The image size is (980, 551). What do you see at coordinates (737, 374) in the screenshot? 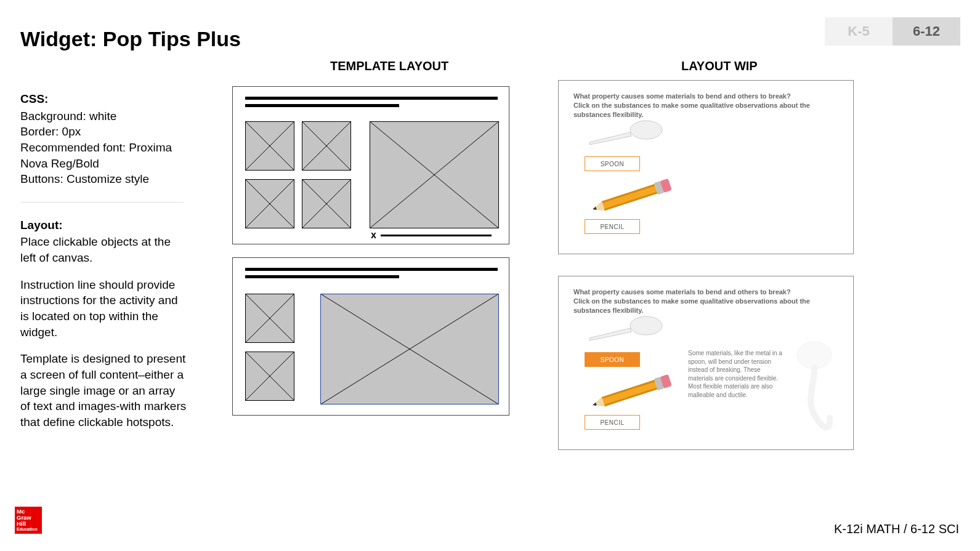
I see `spoon-info-text: Some materials, like the metal in a spoo…` at bounding box center [737, 374].